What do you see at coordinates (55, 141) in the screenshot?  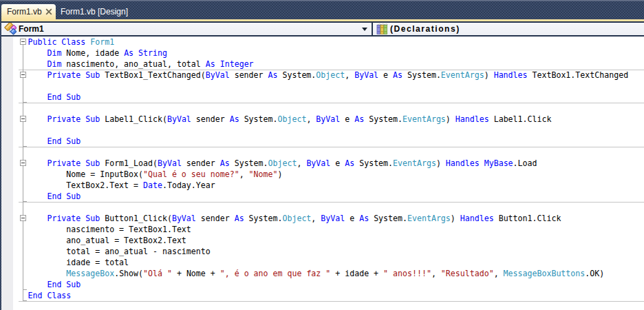 I see `code-line-10: End Sub` at bounding box center [55, 141].